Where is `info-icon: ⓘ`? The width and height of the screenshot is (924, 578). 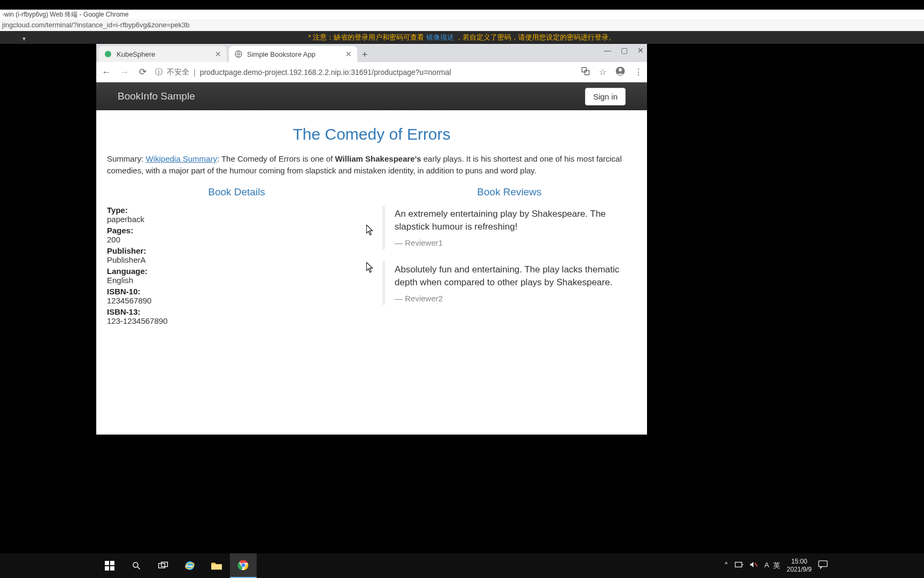
info-icon: ⓘ is located at coordinates (159, 72).